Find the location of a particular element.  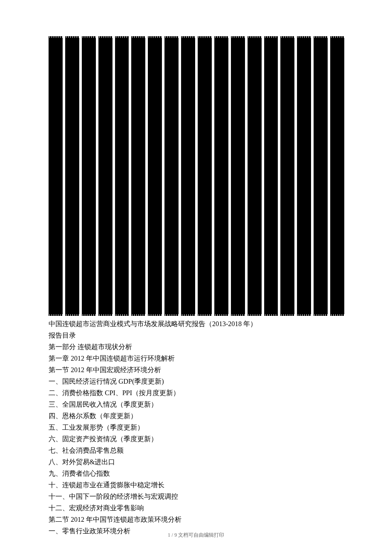

toc-item: 二、消费价格指数 CPI、PPI（按月度更新） is located at coordinates (196, 393).